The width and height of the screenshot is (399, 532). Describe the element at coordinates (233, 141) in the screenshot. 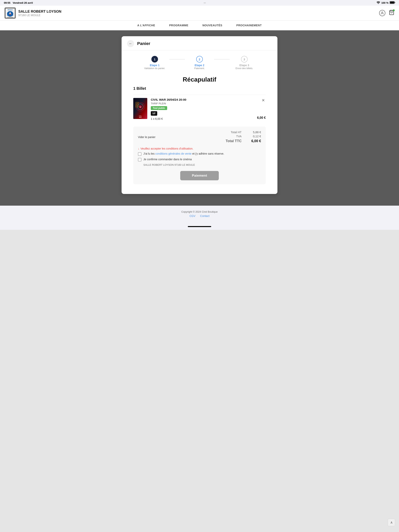

I see `total-ttc-label: Total TTC` at that location.